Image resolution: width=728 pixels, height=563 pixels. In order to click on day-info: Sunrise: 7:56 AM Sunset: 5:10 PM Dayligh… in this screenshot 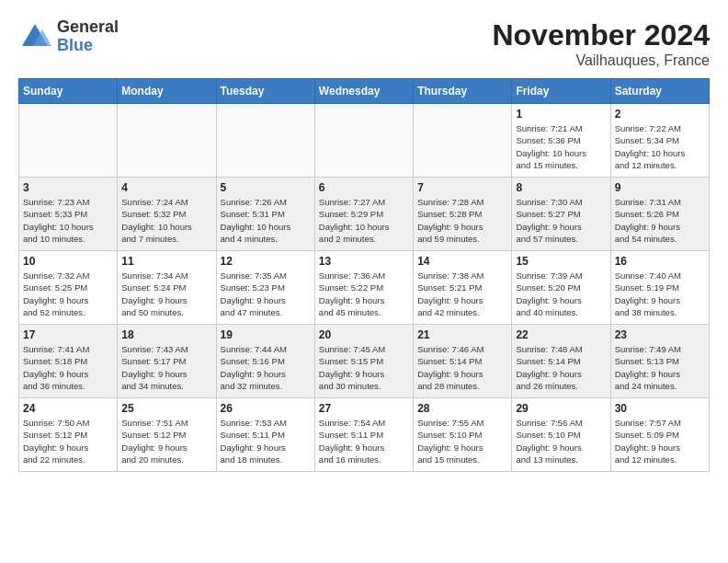, I will do `click(561, 442)`.